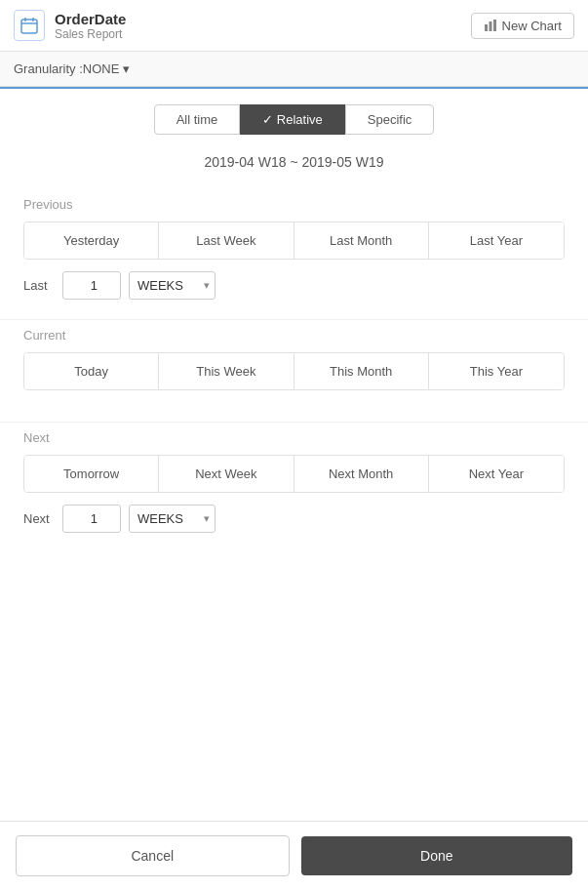  Describe the element at coordinates (294, 205) in the screenshot. I see `previous-section-title: Previous` at that location.